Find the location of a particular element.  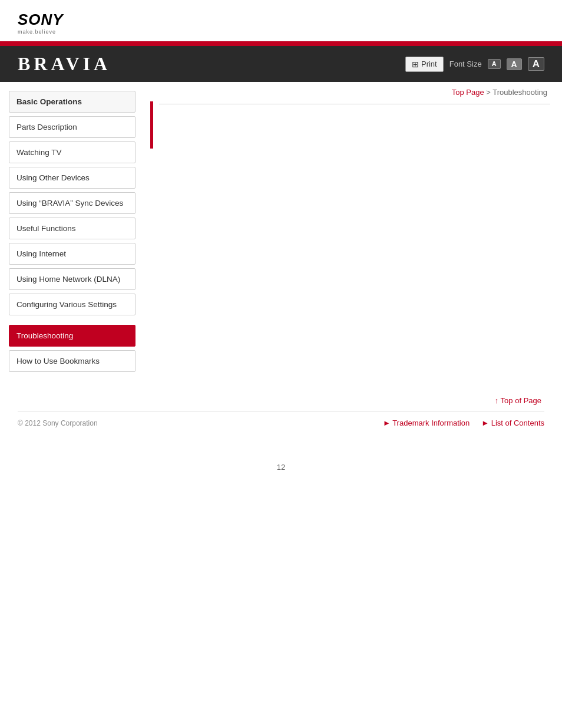

footer: ↑ Top of Page © 2012 Sony Corporation ► … is located at coordinates (281, 415).